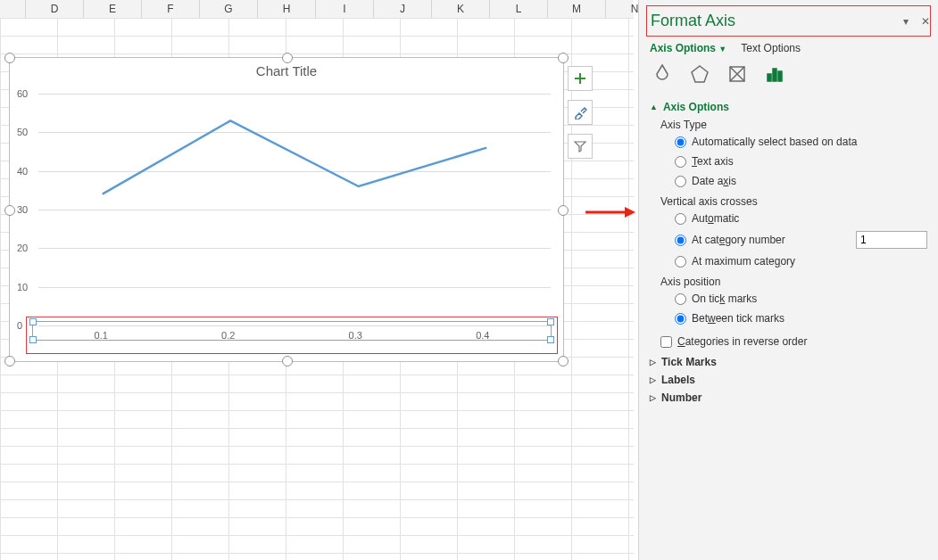  Describe the element at coordinates (909, 21) in the screenshot. I see `pane-options-button: ▾` at that location.